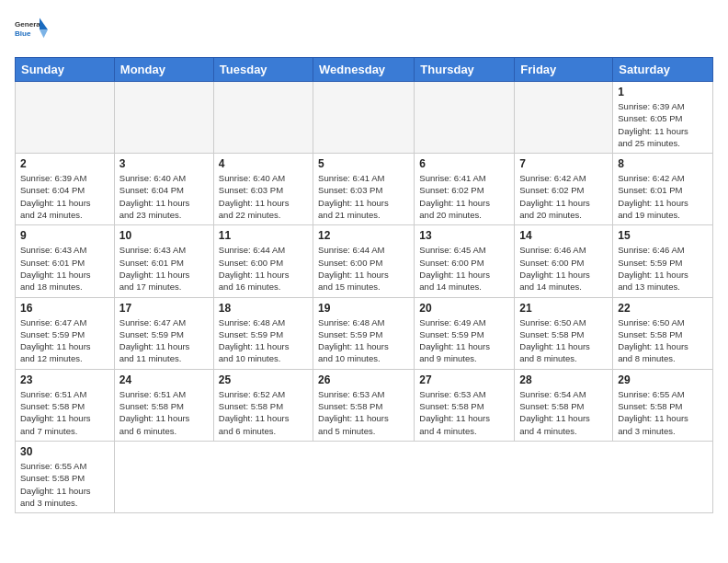 The image size is (728, 563). What do you see at coordinates (564, 190) in the screenshot?
I see `calendar-day-cell: 7Sunrise: 6:42 AM Sunset: 6:02 PM Daylig…` at bounding box center [564, 190].